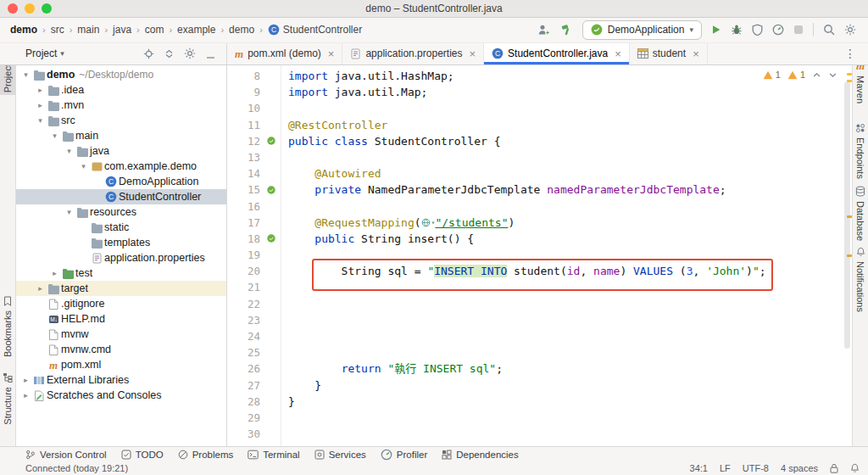 This screenshot has height=475, width=868. I want to click on previous-problem-icon, so click(817, 75).